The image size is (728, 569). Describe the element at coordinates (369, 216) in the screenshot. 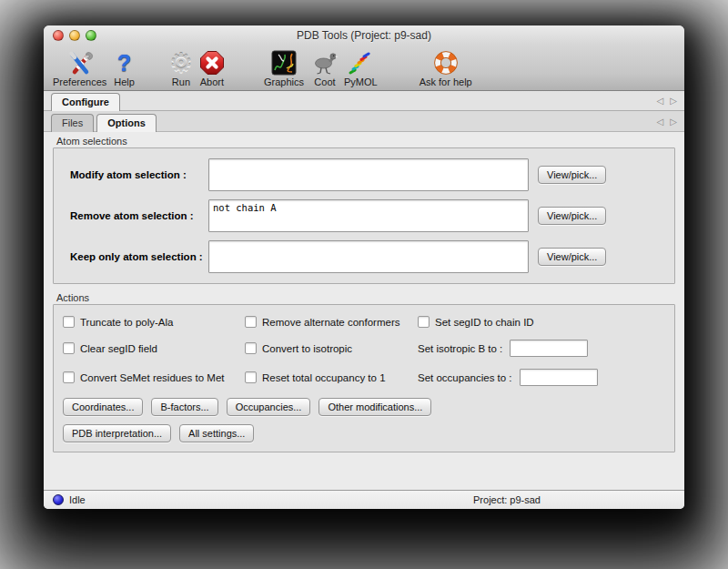

I see `remove-atom-selection-row: Remove atom selection : not chain A View…` at that location.